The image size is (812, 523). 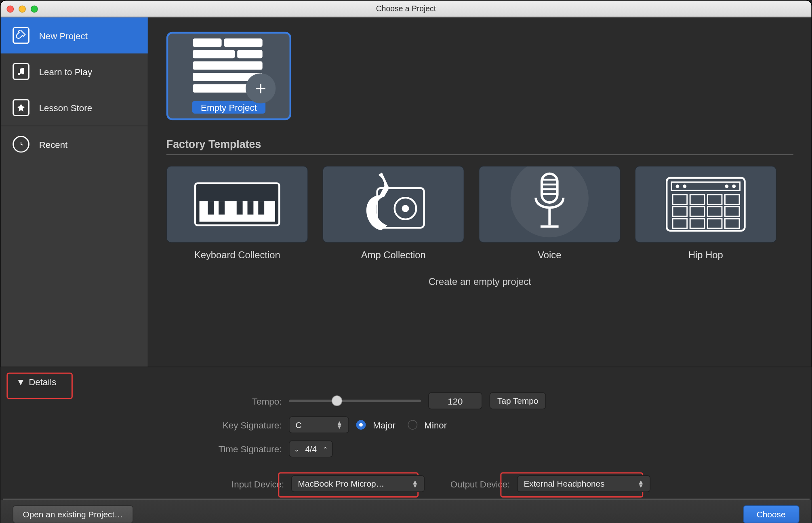 I want to click on minor-label: Minor, so click(x=435, y=424).